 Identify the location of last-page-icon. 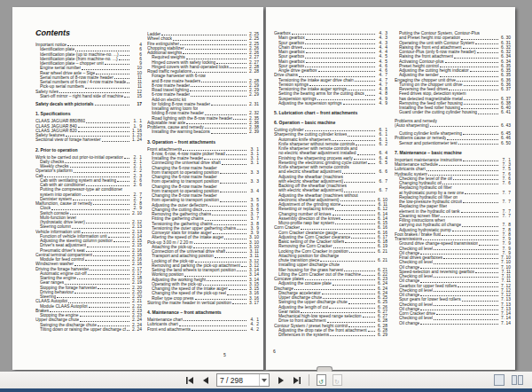
(297, 380).